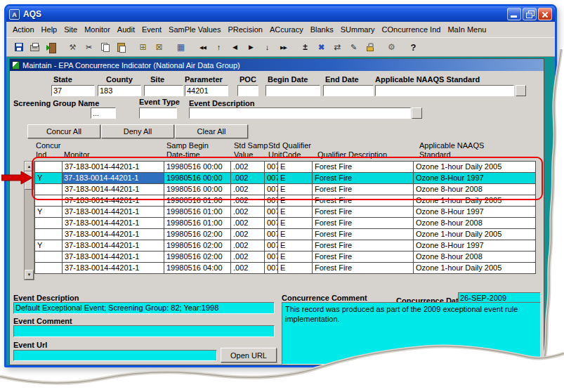 This screenshot has width=564, height=392. What do you see at coordinates (202, 47) in the screenshot?
I see `first-record-button: ◀◀` at bounding box center [202, 47].